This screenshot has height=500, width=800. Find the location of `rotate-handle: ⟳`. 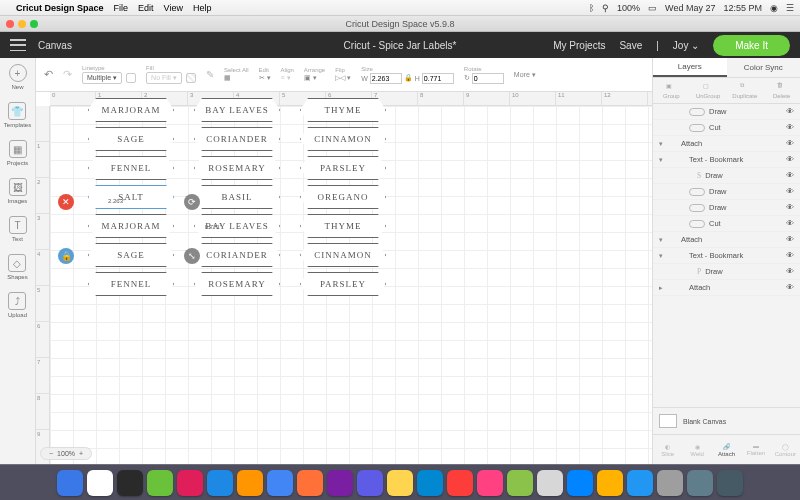

rotate-handle: ⟳ is located at coordinates (192, 202).